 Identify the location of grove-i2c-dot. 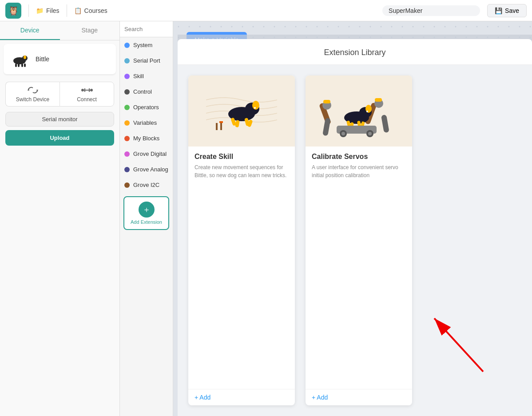
(127, 185).